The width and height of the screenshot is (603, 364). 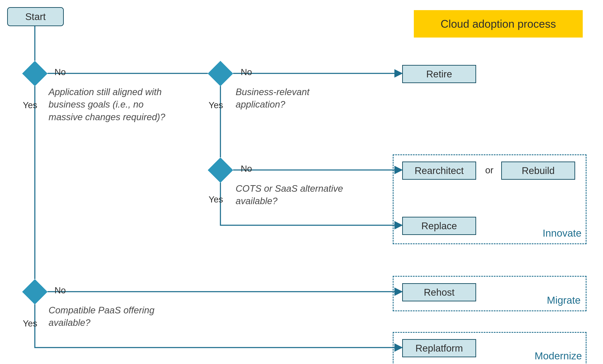 I want to click on start-node: Start, so click(x=35, y=17).